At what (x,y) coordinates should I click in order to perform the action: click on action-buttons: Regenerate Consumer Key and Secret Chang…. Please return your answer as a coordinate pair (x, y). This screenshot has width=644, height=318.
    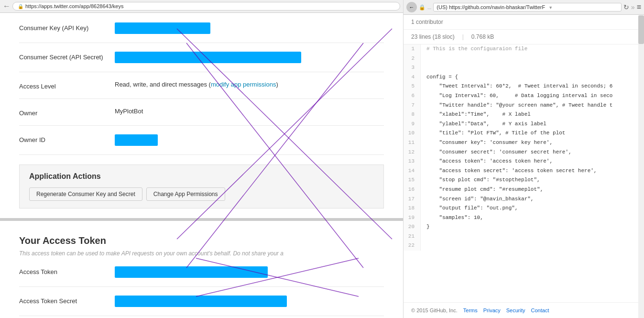
    Looking at the image, I should click on (202, 194).